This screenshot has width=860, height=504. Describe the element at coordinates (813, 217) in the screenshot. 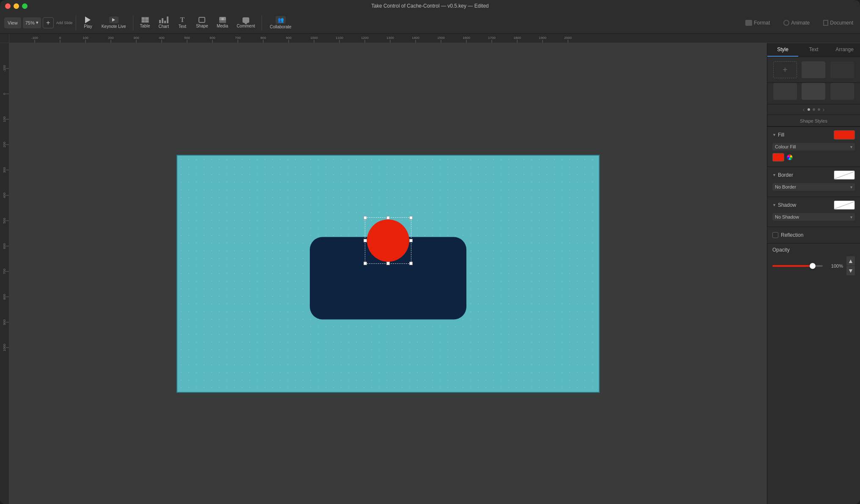

I see `shadow-type-dropdown: No Shadow ▾` at that location.